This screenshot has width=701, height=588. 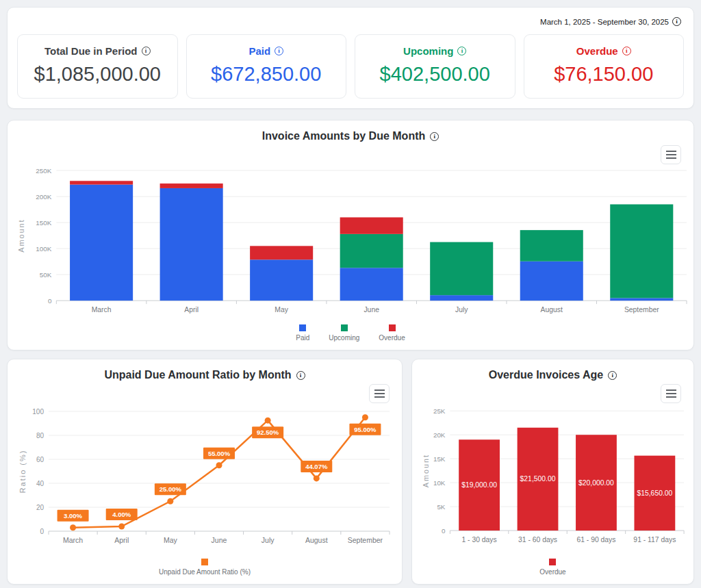 What do you see at coordinates (303, 338) in the screenshot?
I see `legend-label: Paid` at bounding box center [303, 338].